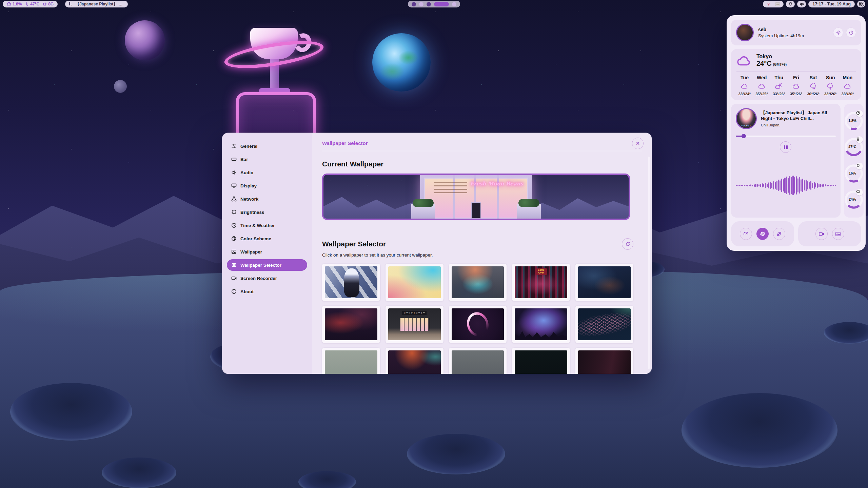  Describe the element at coordinates (779, 234) in the screenshot. I see `leaf-icon` at that location.